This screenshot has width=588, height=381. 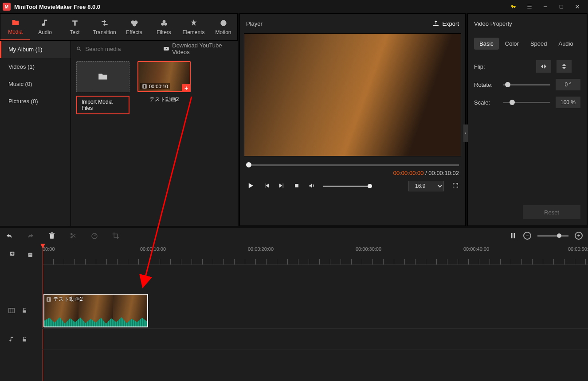 I want to click on video-preview, so click(x=353, y=95).